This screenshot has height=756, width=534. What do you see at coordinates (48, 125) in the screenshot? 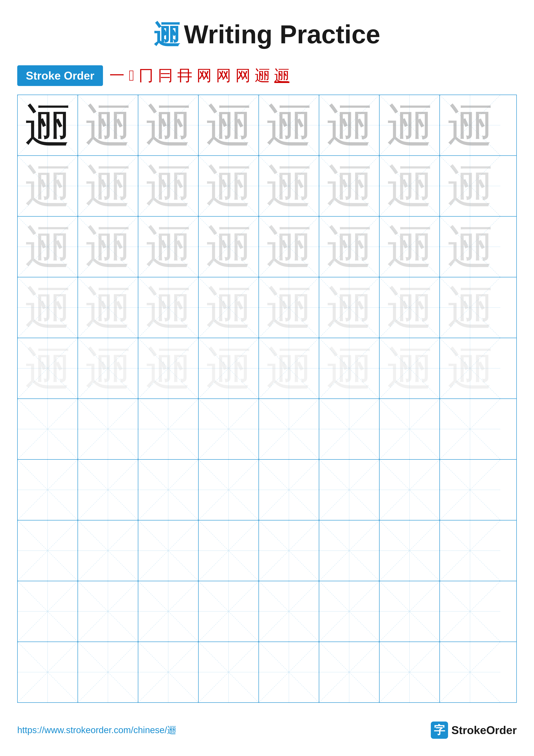
I see `grid-cell-1-1: 逦` at bounding box center [48, 125].